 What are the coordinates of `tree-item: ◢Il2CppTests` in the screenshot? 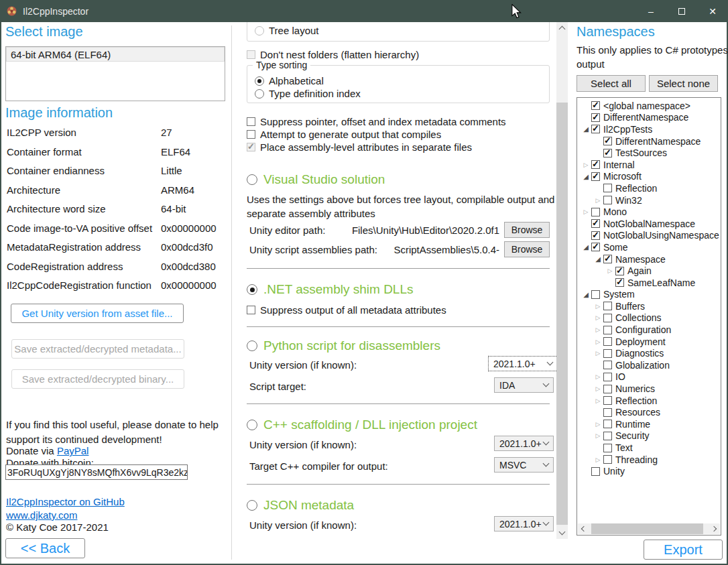 It's located at (649, 129).